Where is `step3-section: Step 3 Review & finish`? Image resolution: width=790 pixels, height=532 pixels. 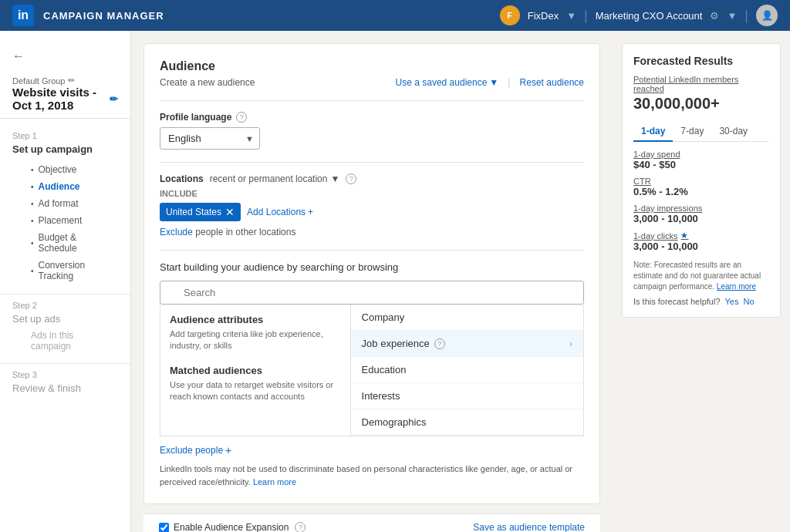
step3-section: Step 3 Review & finish is located at coordinates (65, 383).